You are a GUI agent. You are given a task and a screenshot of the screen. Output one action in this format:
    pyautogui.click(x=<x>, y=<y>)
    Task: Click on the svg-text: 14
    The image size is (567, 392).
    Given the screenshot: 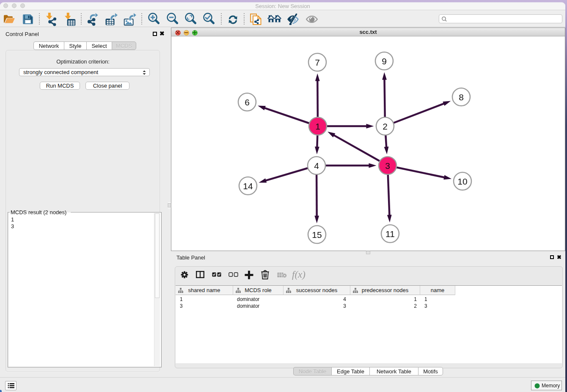 What is the action you would take?
    pyautogui.click(x=248, y=186)
    